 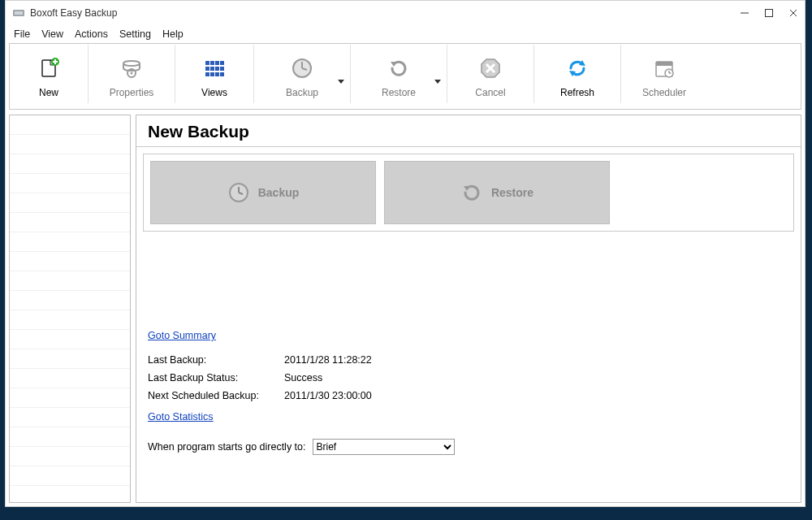 I want to click on goto-summary-link: Goto Summary, so click(x=182, y=336).